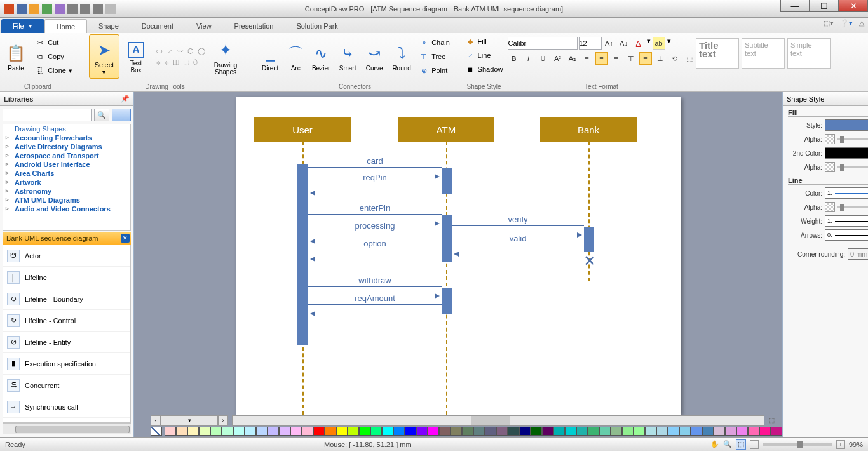 The width and height of the screenshot is (868, 463). Describe the element at coordinates (67, 147) in the screenshot. I see `tree-item: Active Directory Diagrams` at that location.